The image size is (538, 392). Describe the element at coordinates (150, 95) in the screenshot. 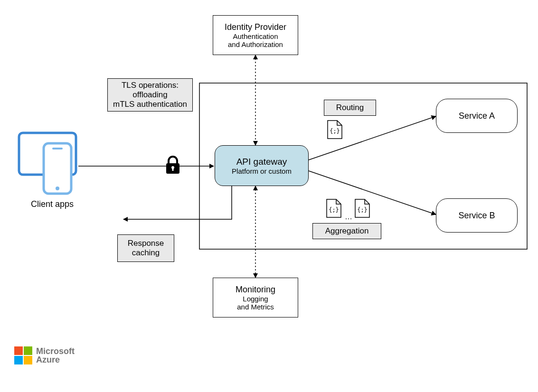

I see `tls-operations-box: TLS operations: offloading mTLS authenti…` at that location.